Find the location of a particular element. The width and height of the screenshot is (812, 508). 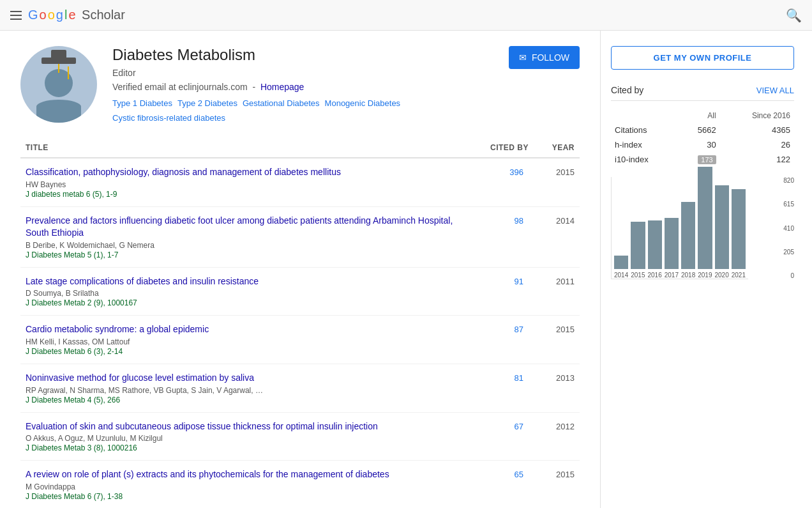

paper-title-row: Late stage complications of diabetes and… is located at coordinates (300, 282).